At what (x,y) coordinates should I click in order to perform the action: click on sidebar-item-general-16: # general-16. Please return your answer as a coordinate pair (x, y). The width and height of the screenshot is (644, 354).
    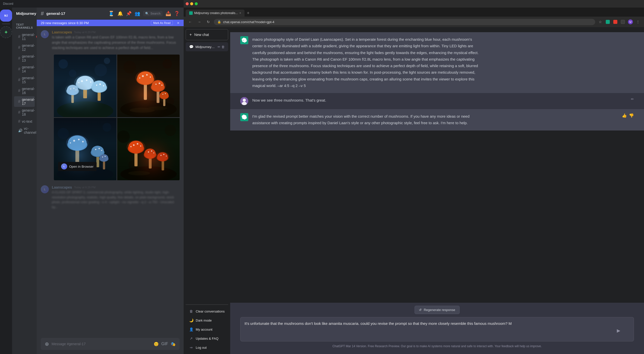
    Looking at the image, I should click on (24, 91).